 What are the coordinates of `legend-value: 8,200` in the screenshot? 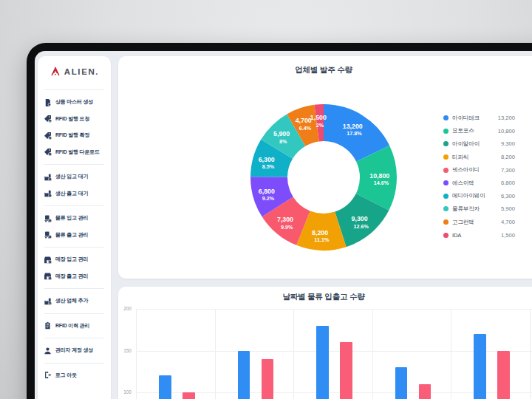 It's located at (508, 157).